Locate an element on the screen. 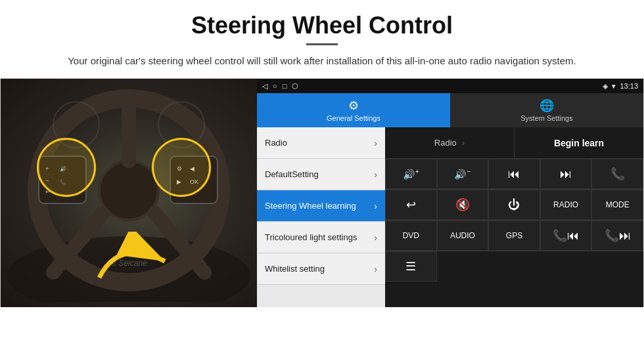  general-settings-icon: ⚙ is located at coordinates (354, 106).